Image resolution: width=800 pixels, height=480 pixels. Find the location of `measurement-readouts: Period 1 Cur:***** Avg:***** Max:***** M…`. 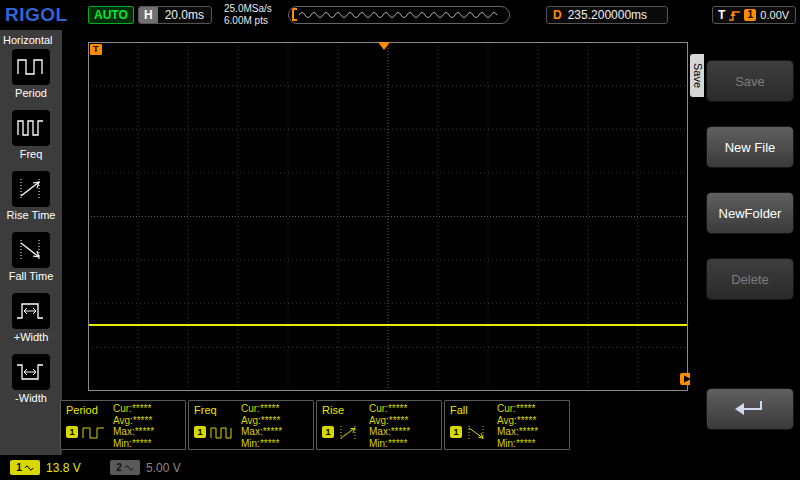

measurement-readouts: Period 1 Cur:***** Avg:***** Max:***** M… is located at coordinates (315, 425).